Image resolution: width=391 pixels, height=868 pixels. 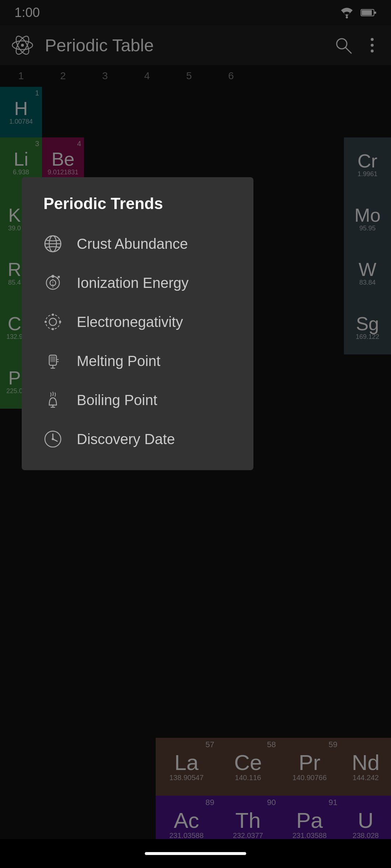 What do you see at coordinates (133, 244) in the screenshot?
I see `crust-abundance-label: Crust Abundance` at bounding box center [133, 244].